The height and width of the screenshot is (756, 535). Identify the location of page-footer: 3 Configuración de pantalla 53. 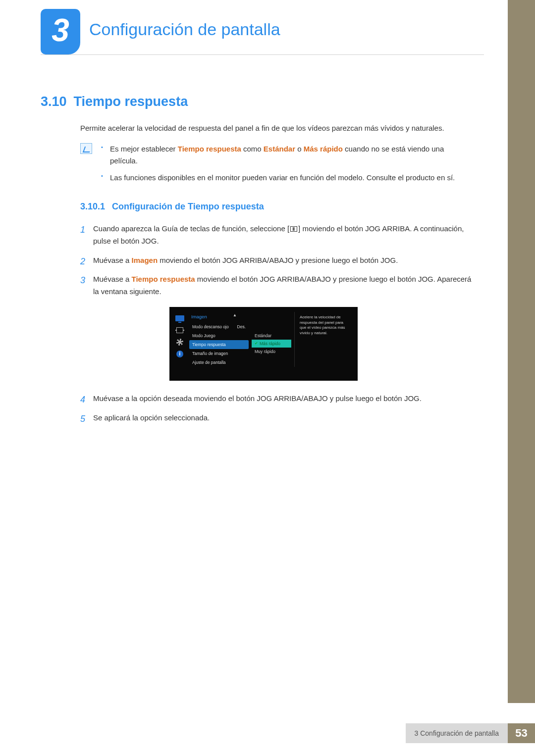
(268, 733).